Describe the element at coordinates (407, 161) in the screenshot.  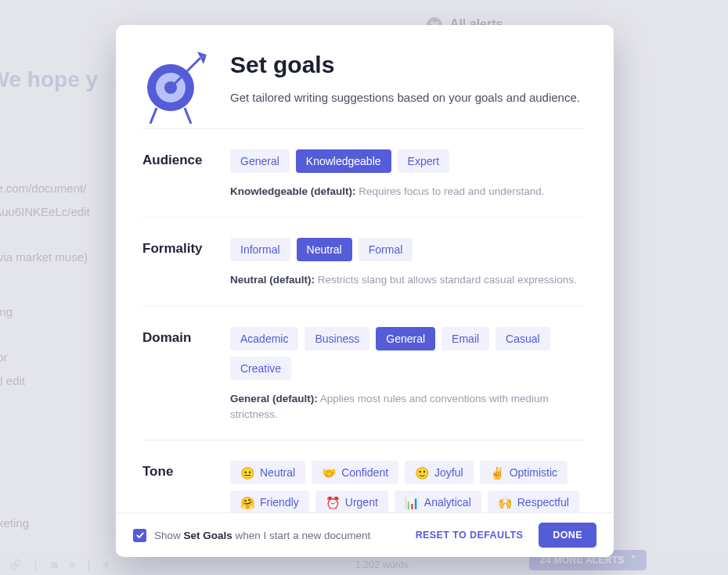
I see `audience-options: GeneralKnowledgeableExpert` at that location.